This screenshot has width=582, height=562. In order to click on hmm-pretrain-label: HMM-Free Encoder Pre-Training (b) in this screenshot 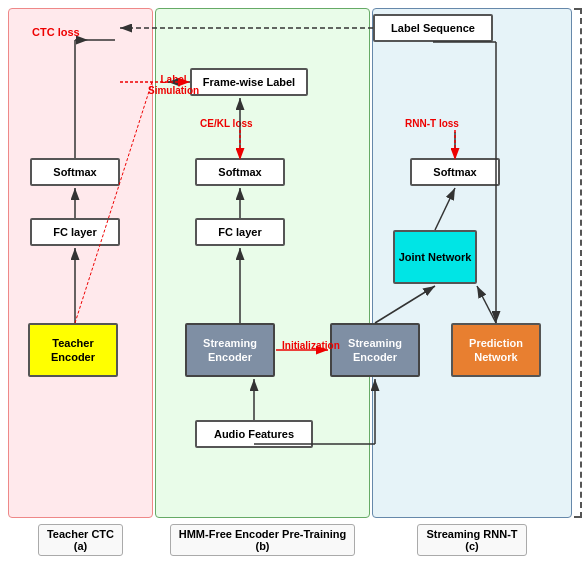, I will do `click(262, 540)`.